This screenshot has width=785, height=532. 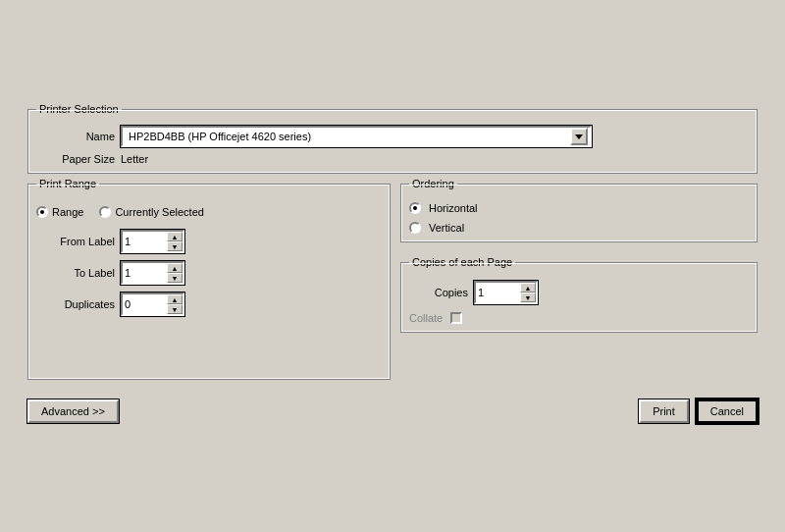 What do you see at coordinates (415, 208) in the screenshot?
I see `horizontal-radio-dot` at bounding box center [415, 208].